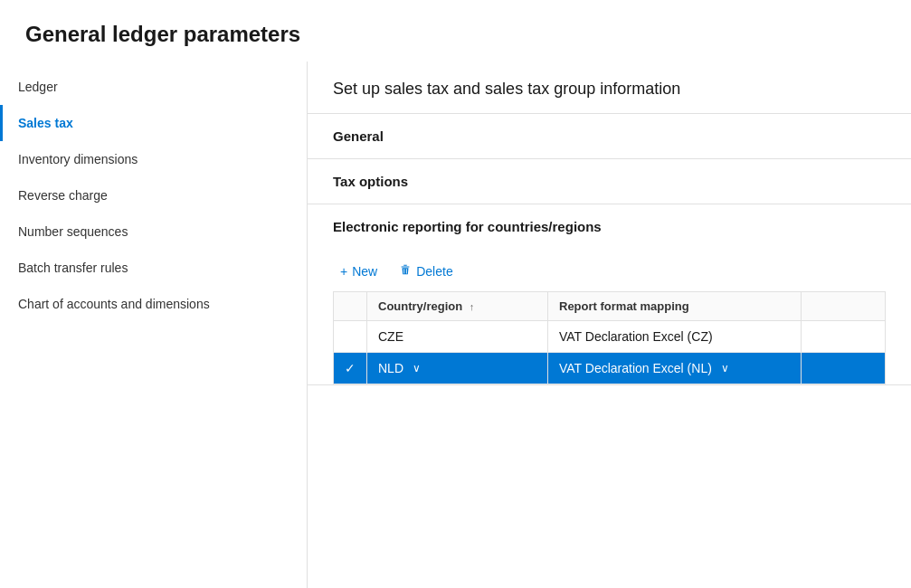 This screenshot has width=911, height=588. What do you see at coordinates (458, 337) in the screenshot?
I see `row-country-cze: CZE` at bounding box center [458, 337].